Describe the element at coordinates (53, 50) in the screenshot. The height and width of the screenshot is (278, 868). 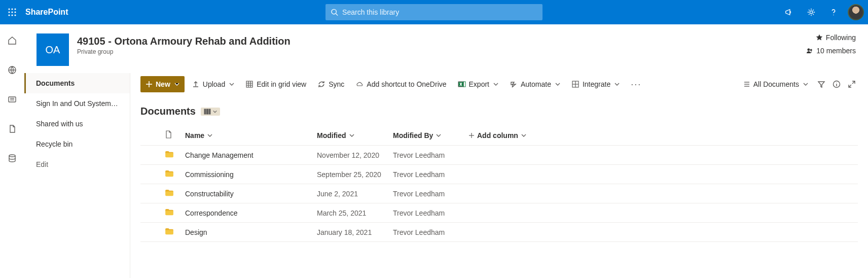
I see `site-tile: OA` at that location.